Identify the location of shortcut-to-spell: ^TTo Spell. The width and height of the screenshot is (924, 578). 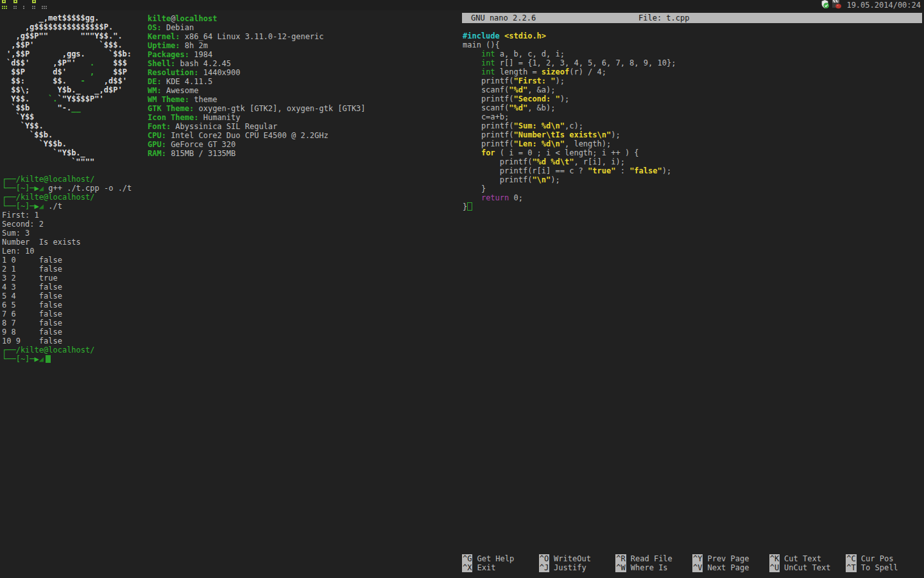
(884, 568).